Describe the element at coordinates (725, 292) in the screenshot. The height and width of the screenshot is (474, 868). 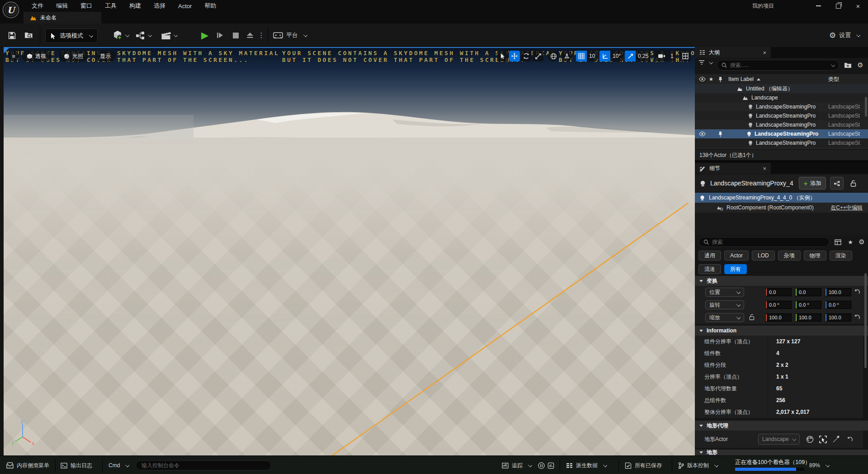
I see `location-dropdown: 位置` at that location.